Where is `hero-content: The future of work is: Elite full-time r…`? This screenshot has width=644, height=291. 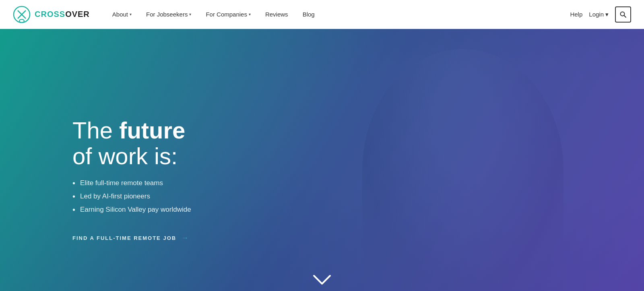
hero-content: The future of work is: Elite full-time r… is located at coordinates (132, 180).